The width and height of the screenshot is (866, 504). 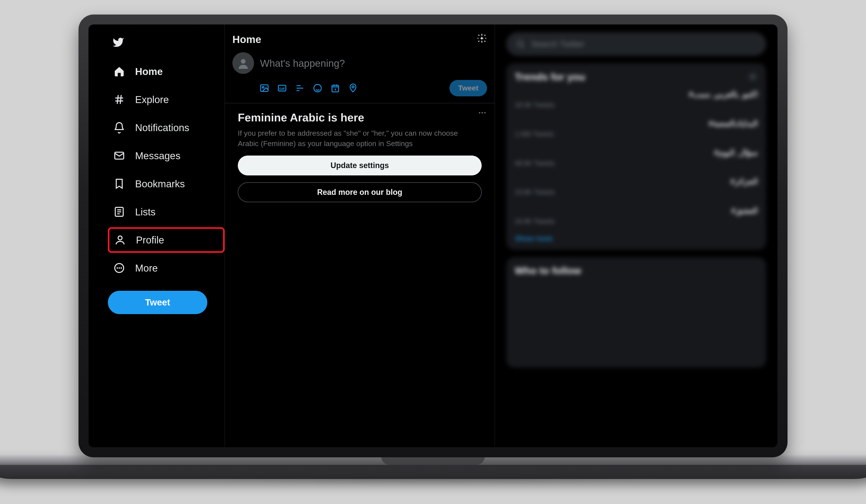 I want to click on sidebar-item-label: Explore, so click(x=152, y=100).